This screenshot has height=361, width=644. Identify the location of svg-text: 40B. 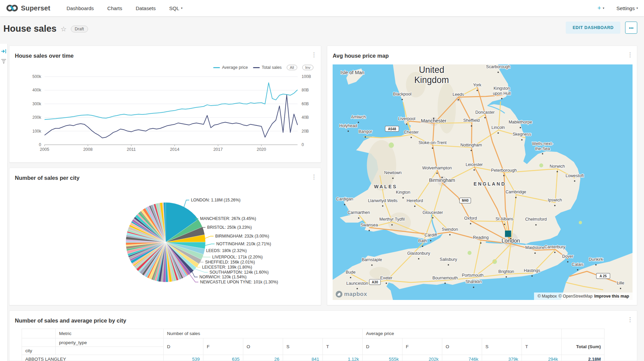
(305, 117).